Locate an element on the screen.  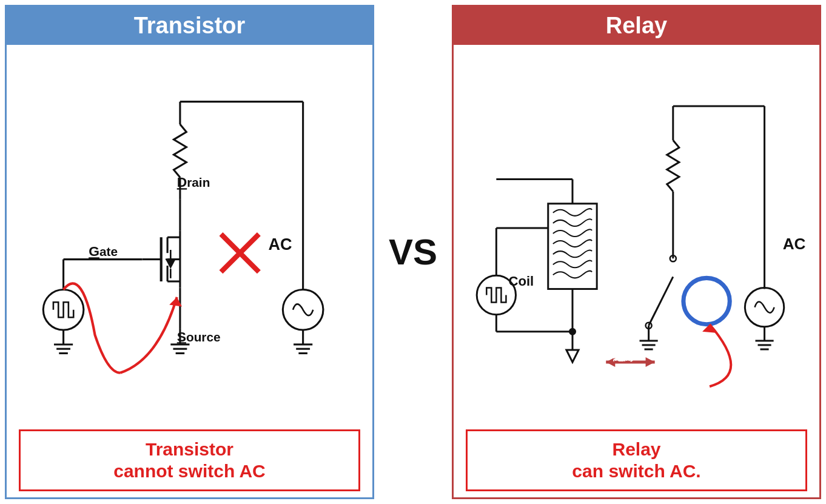
relay-caption: Relay can switch AC. is located at coordinates (637, 460).